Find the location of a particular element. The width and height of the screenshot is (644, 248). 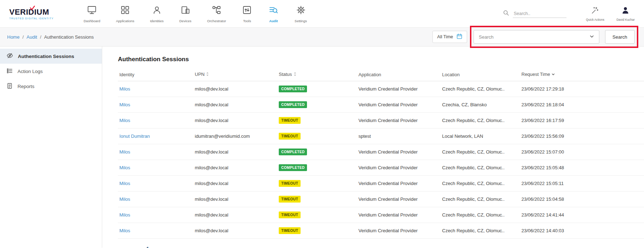

eye-off-icon is located at coordinates (10, 56).